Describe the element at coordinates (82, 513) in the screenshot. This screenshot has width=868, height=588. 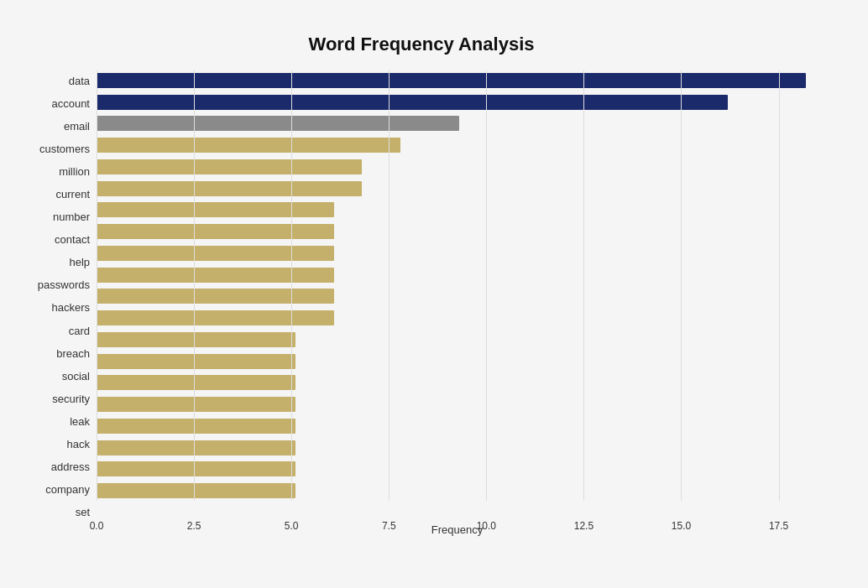
I see `y-label-set: set` at that location.